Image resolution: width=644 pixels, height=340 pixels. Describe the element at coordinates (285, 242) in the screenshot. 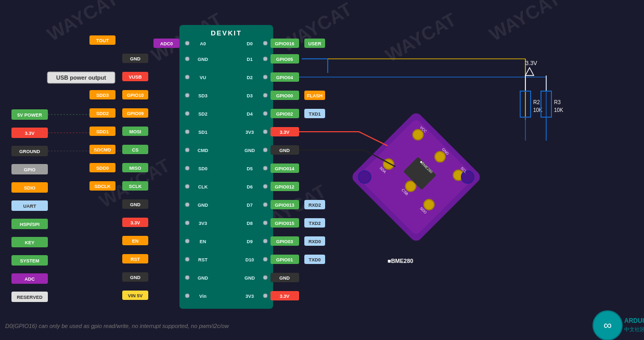

I see `svg-text: GPIO03` at that location.